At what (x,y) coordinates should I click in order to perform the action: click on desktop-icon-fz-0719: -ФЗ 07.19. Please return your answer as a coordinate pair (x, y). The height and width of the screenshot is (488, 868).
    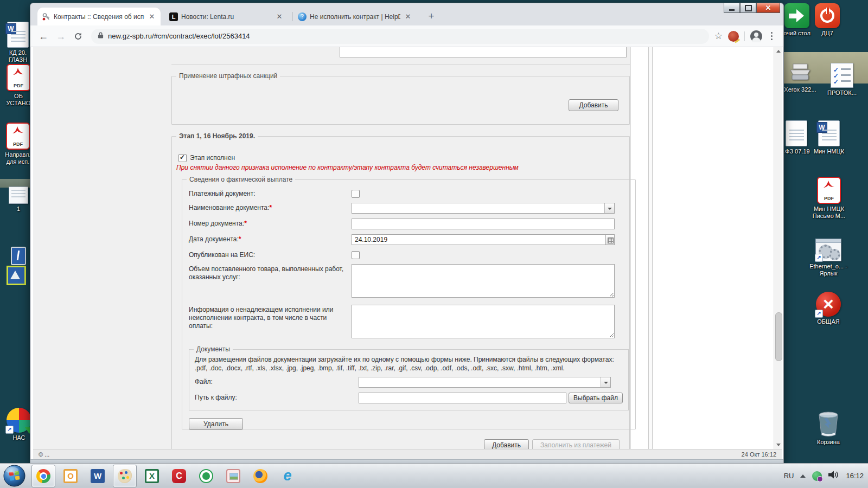
    Looking at the image, I should click on (796, 138).